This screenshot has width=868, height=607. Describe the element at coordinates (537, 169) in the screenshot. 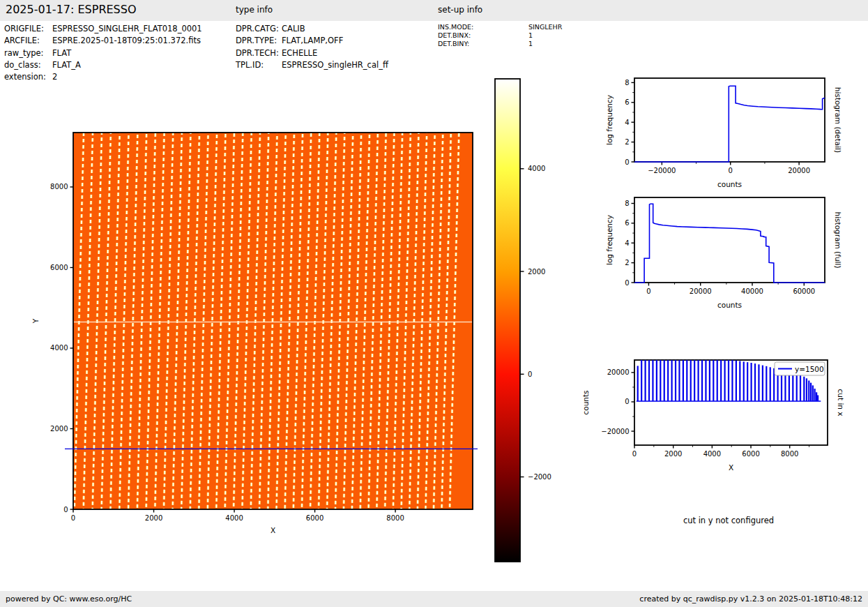

I see `colorbar-tick-label: 4000` at that location.